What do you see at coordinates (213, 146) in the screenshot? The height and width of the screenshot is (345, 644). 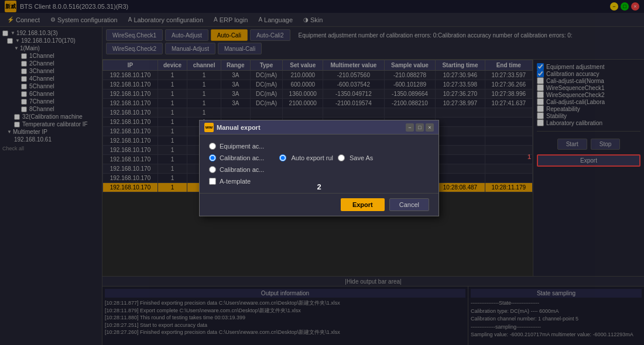 I see `modal-radio-equipment-input` at bounding box center [213, 146].